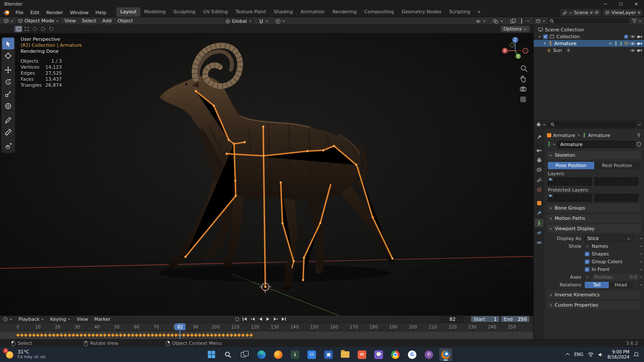 The image size is (644, 362). Describe the element at coordinates (591, 355) in the screenshot. I see `wifi-icon` at that location.